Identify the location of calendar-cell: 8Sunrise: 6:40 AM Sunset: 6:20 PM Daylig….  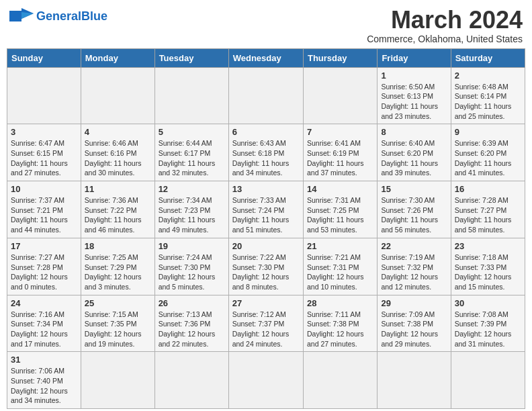
(414, 153).